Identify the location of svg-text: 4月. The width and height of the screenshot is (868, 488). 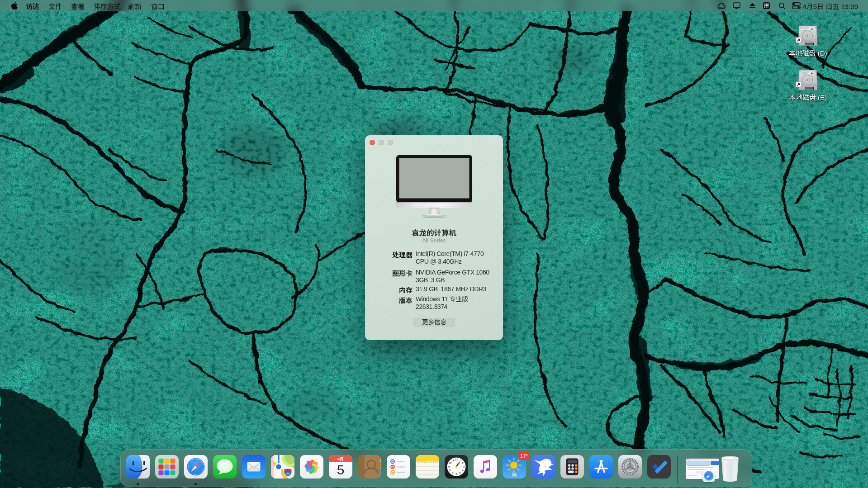
(341, 459).